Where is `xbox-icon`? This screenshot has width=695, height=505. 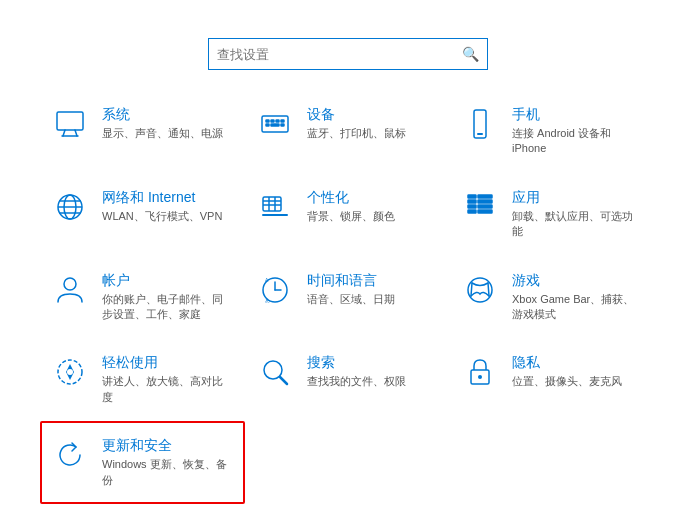 xbox-icon is located at coordinates (480, 290).